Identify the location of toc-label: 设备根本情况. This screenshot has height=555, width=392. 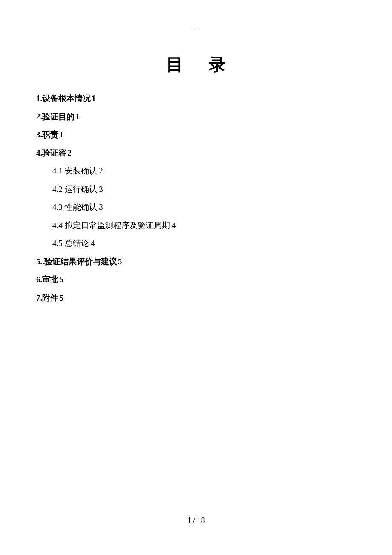
(66, 98).